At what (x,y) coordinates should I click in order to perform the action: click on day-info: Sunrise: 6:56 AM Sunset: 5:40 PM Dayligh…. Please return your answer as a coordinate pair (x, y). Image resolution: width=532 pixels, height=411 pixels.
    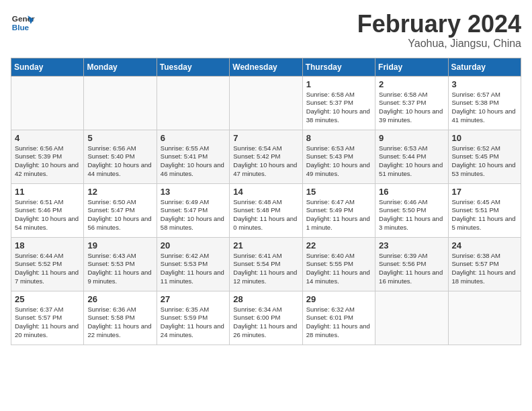
    Looking at the image, I should click on (120, 161).